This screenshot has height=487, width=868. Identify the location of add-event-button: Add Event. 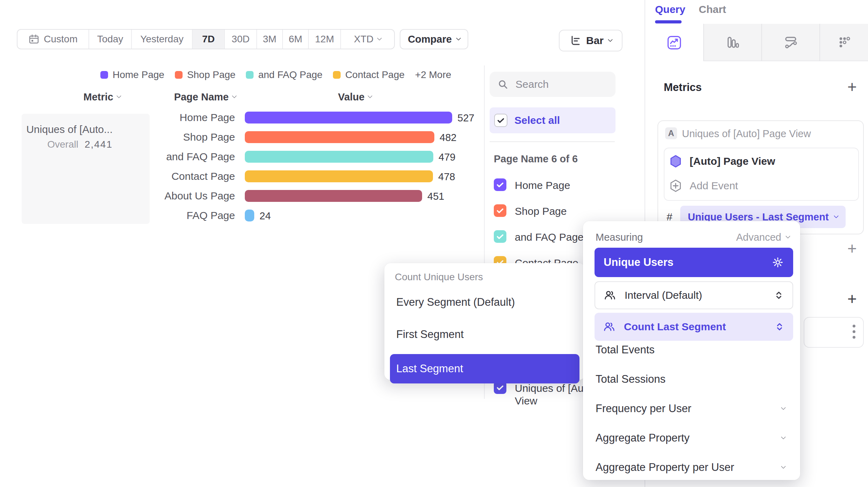
(704, 186).